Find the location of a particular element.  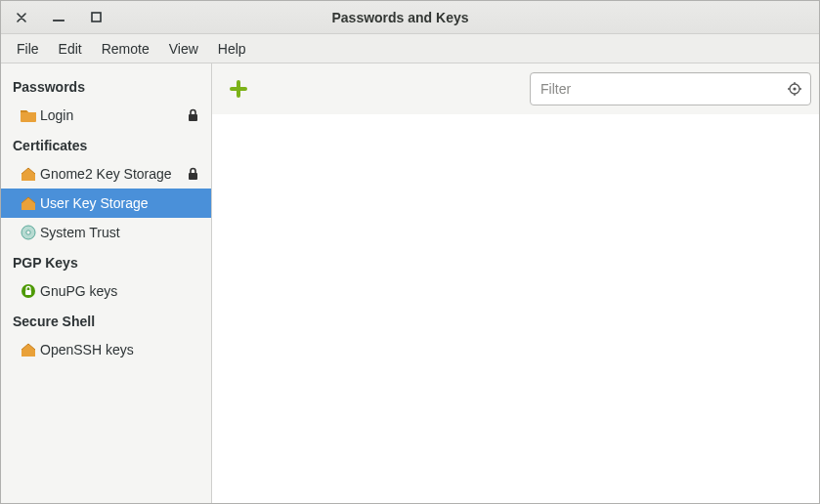

menu-file: File is located at coordinates (27, 49).